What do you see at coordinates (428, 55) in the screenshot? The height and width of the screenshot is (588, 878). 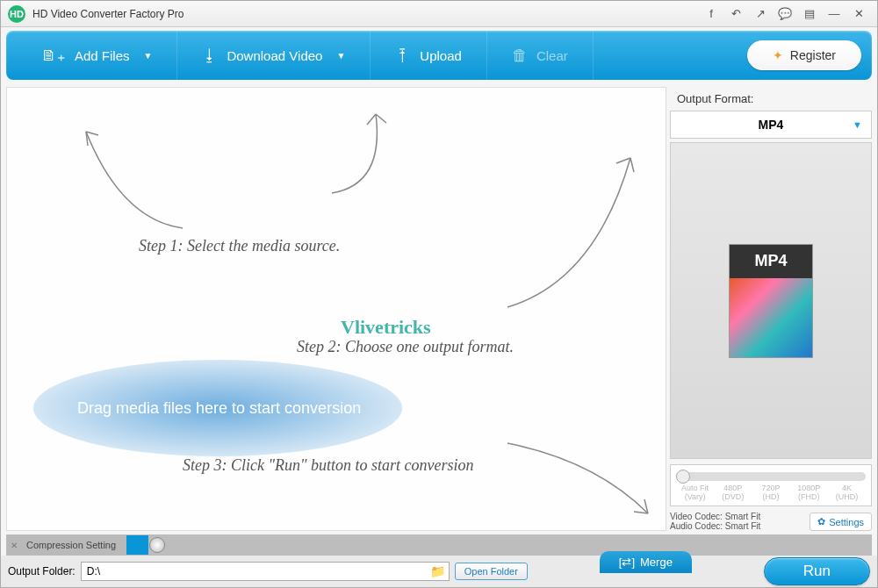 I see `upload-button: ⭱ Upload` at bounding box center [428, 55].